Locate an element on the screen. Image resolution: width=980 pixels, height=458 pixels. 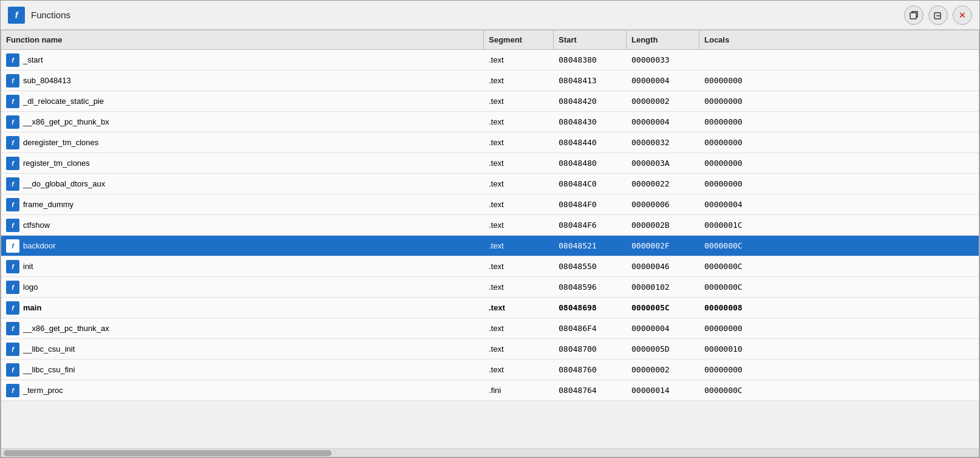
table-row: f__x86_get_pc_thunk_bx.text0804843000000… is located at coordinates (490, 122).